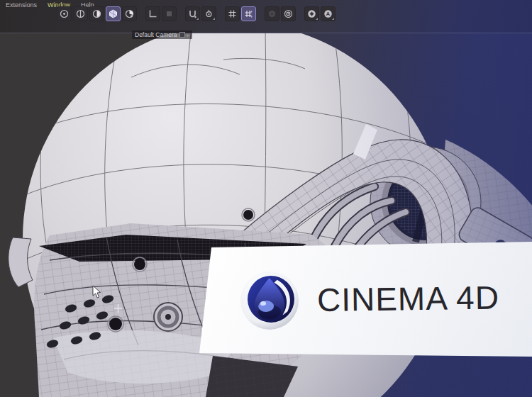 The width and height of the screenshot is (532, 397). I want to click on grid-snap-button, so click(233, 14).